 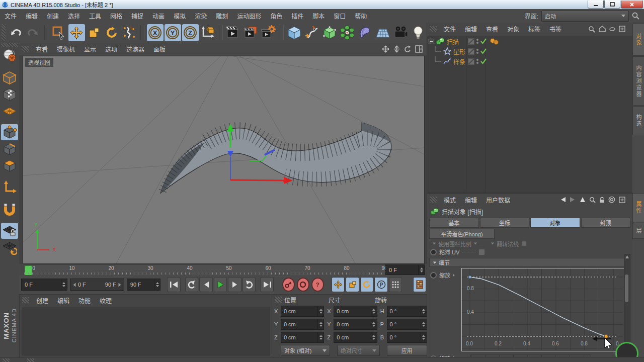 I want to click on menu-help: 帮助, so click(x=361, y=16).